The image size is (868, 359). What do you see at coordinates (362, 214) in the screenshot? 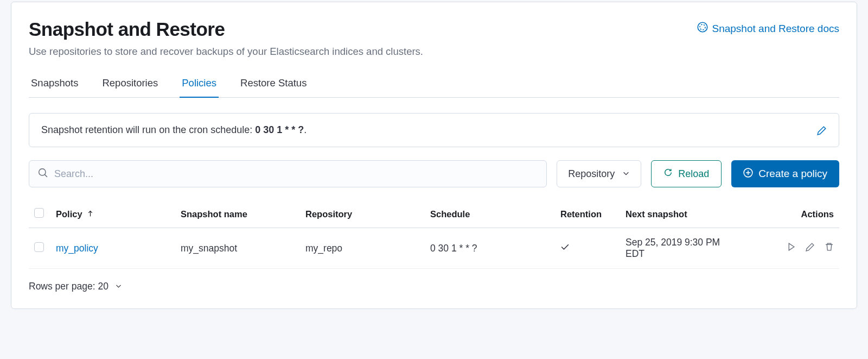
I see `header-repository: Repository` at bounding box center [362, 214].